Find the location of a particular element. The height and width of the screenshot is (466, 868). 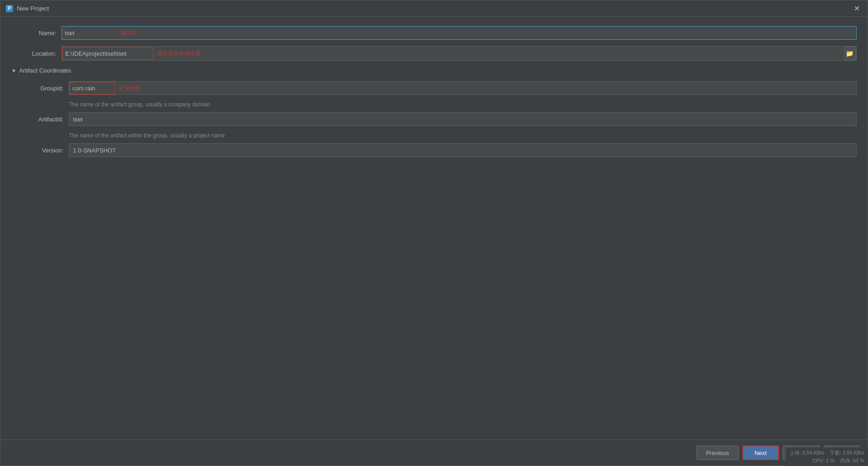

status-cpu-memory: CPU: 1 % 内存: 63 % is located at coordinates (838, 461).